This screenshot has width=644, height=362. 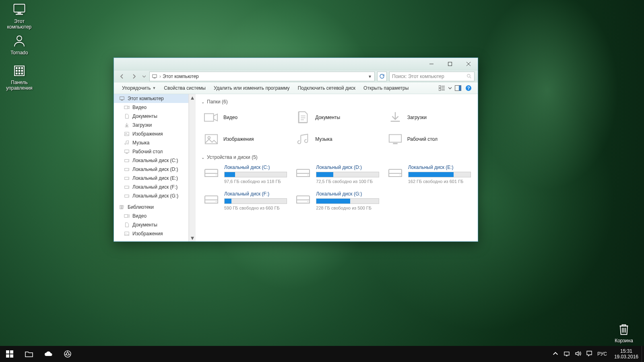 I want to click on search-box: Поиск: Этот компьютер, so click(x=432, y=76).